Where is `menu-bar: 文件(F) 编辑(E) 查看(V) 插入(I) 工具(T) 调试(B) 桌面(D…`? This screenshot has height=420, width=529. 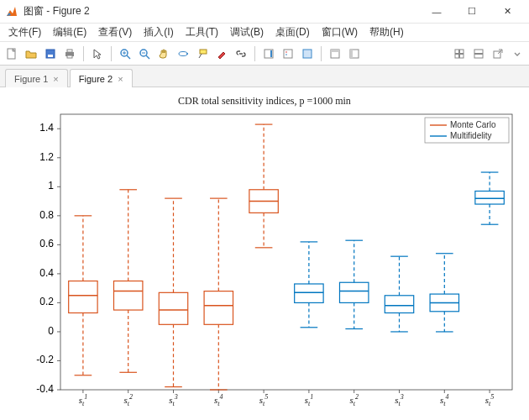
menu-bar: 文件(F) 编辑(E) 查看(V) 插入(I) 工具(T) 调试(B) 桌面(D… is located at coordinates (264, 33).